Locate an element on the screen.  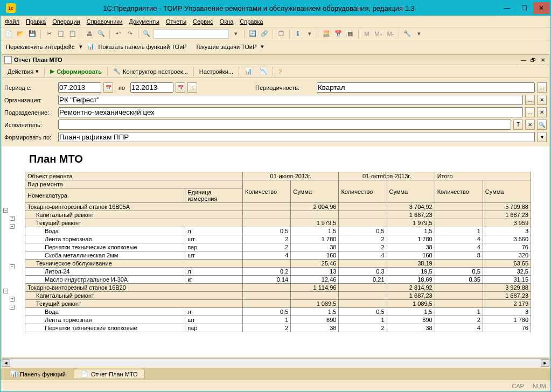
menu-windows: Окна is located at coordinates (227, 22).